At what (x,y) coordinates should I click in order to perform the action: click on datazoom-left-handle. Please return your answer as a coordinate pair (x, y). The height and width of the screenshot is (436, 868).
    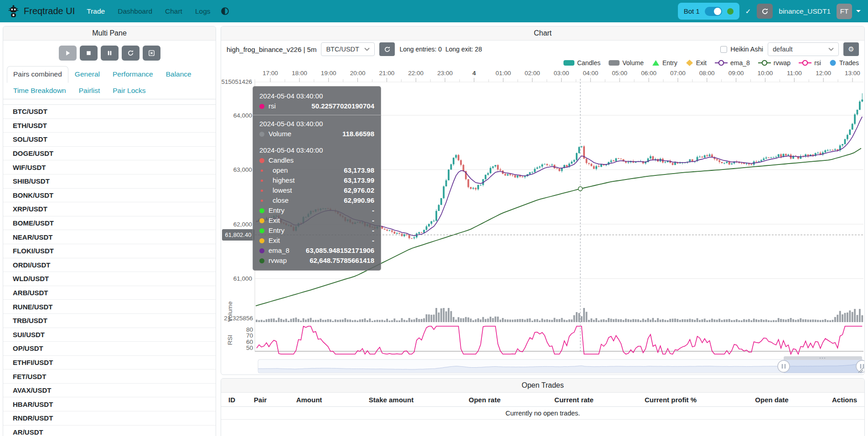
    Looking at the image, I should click on (784, 366).